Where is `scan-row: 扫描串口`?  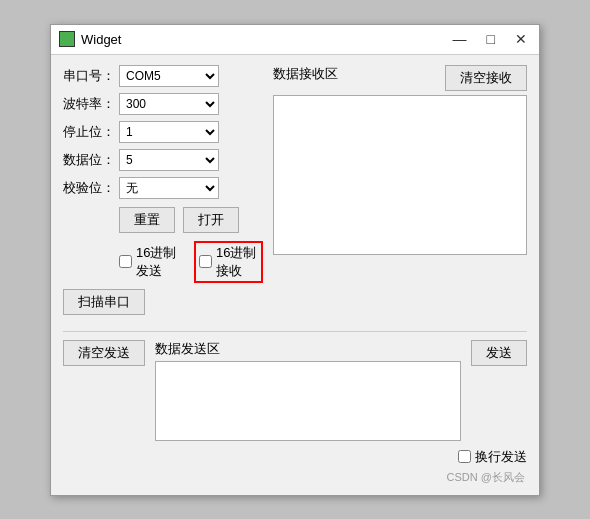
scan-row: 扫描串口 is located at coordinates (163, 302).